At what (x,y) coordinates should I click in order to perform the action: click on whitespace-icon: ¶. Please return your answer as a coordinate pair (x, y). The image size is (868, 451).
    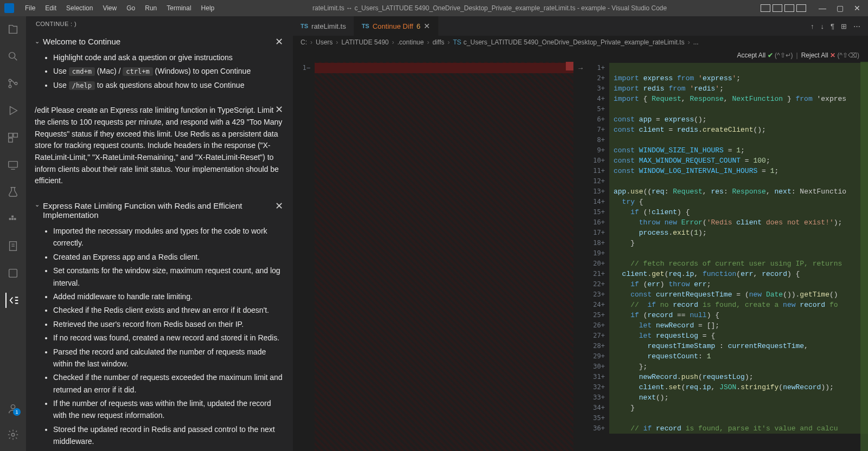
    Looking at the image, I should click on (832, 26).